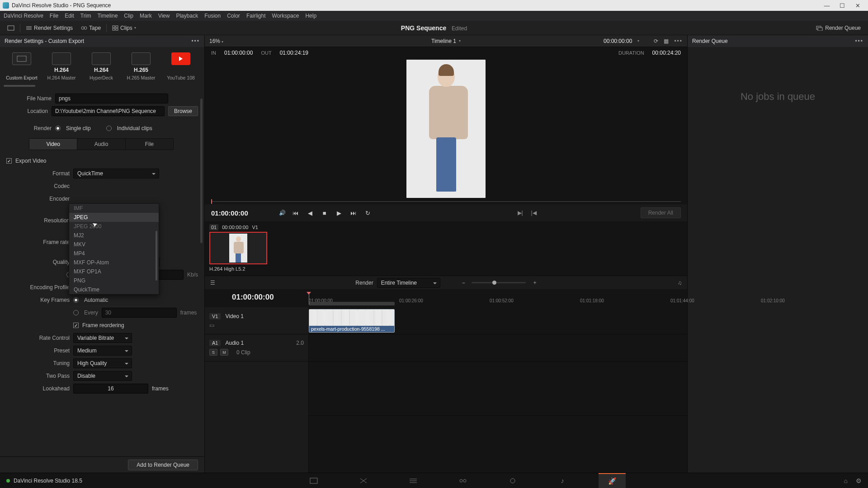 The height and width of the screenshot is (488, 868). What do you see at coordinates (112, 99) in the screenshot?
I see `file-name-input` at bounding box center [112, 99].